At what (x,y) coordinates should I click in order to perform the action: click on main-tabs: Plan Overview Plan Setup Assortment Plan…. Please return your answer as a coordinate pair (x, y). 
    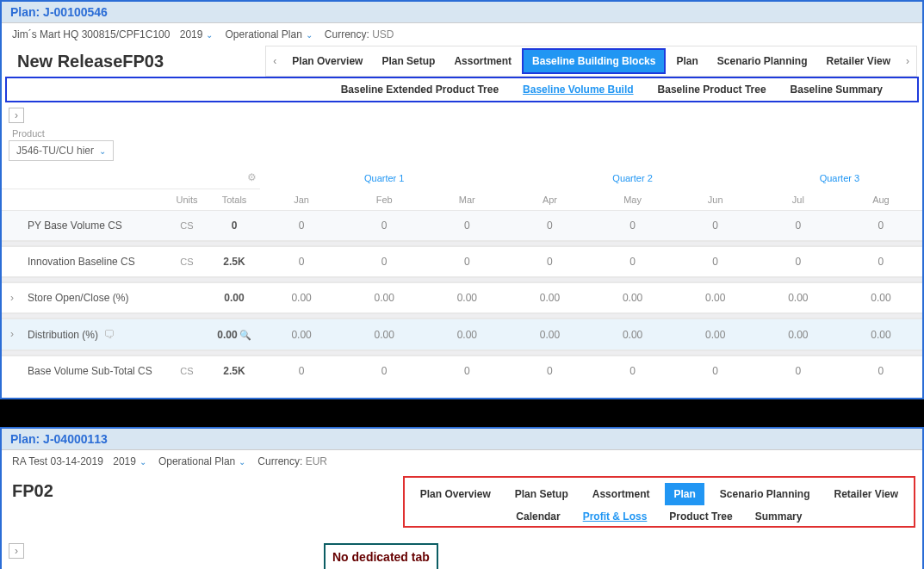
    Looking at the image, I should click on (660, 502).